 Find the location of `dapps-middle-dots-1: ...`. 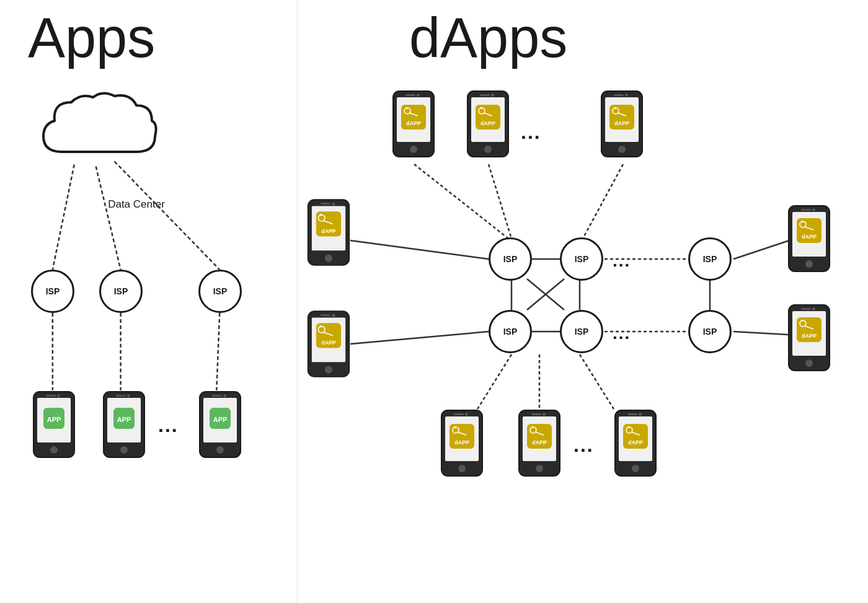

dapps-middle-dots-1: ... is located at coordinates (621, 261).